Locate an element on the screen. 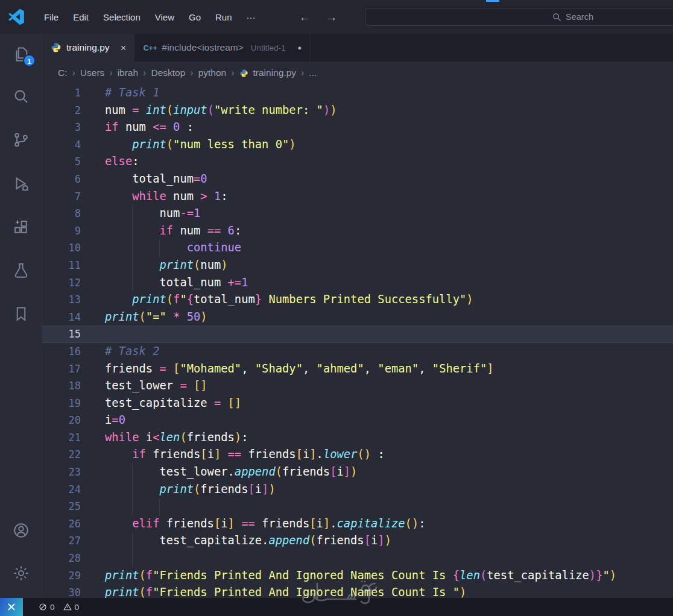  code-line: 2num = int(input("write number: ")) is located at coordinates (358, 111).